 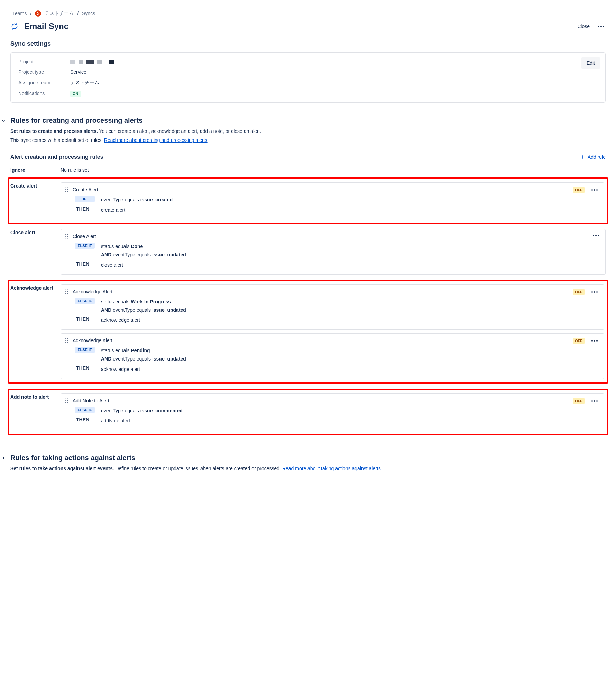 What do you see at coordinates (35, 288) in the screenshot?
I see `ack-label: Acknowledge alert` at bounding box center [35, 288].